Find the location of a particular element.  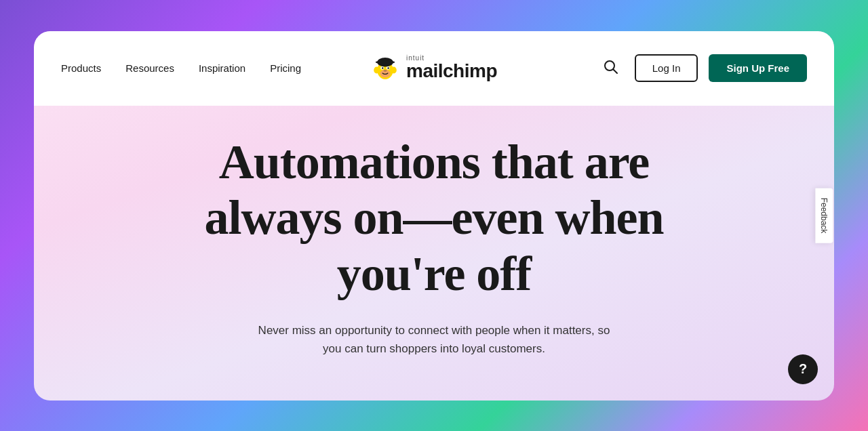

logo-area: intuit mailchimp is located at coordinates (434, 68).